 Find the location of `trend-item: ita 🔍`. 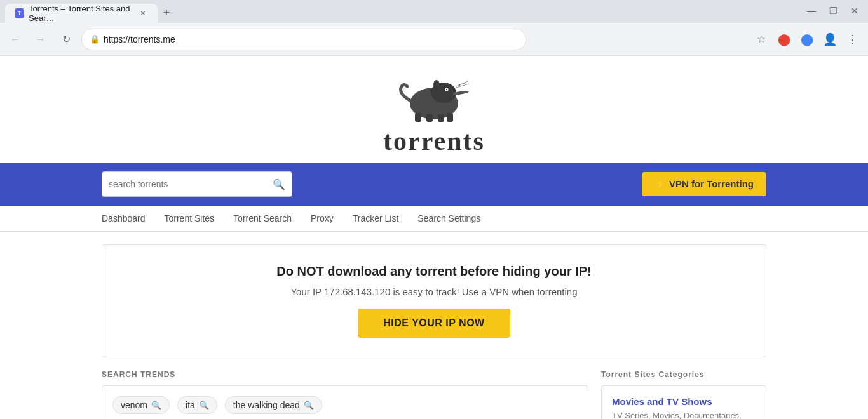

trend-item: ita 🔍 is located at coordinates (197, 405).